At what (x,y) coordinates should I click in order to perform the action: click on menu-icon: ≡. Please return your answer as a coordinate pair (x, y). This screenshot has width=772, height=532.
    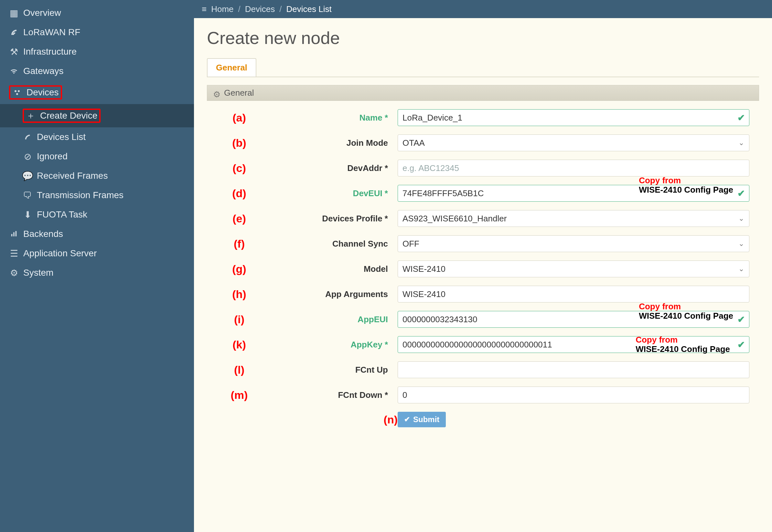
    Looking at the image, I should click on (204, 9).